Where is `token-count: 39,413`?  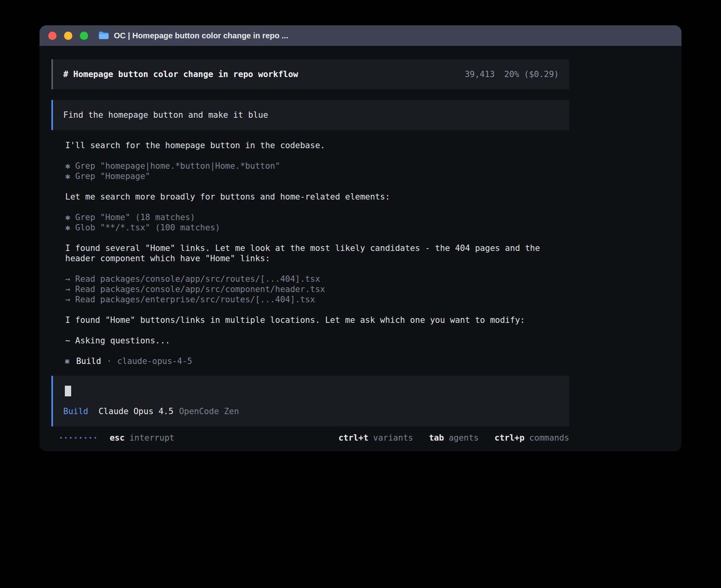 token-count: 39,413 is located at coordinates (480, 74).